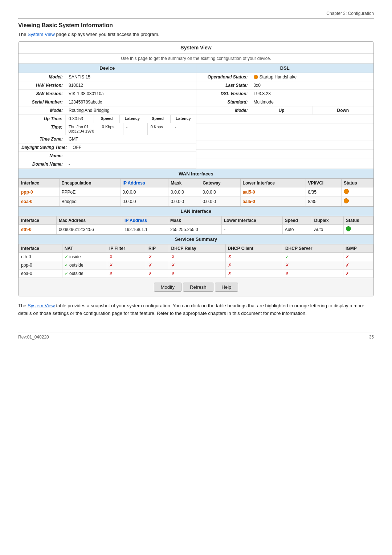 The width and height of the screenshot is (392, 555). What do you see at coordinates (196, 59) in the screenshot?
I see `sv-subtitle: Use this page to get the summary on the …` at bounding box center [196, 59].